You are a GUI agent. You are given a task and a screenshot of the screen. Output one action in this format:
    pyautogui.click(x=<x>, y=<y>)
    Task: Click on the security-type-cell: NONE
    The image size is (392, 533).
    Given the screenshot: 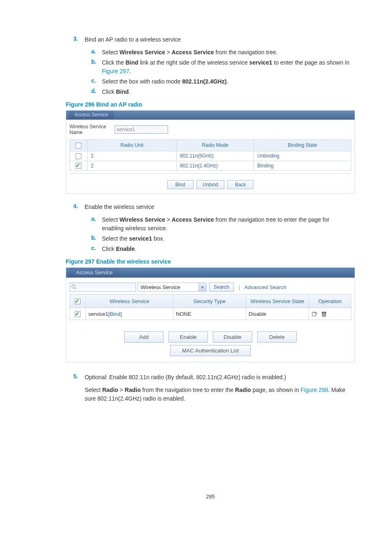 What is the action you would take?
    pyautogui.click(x=210, y=314)
    